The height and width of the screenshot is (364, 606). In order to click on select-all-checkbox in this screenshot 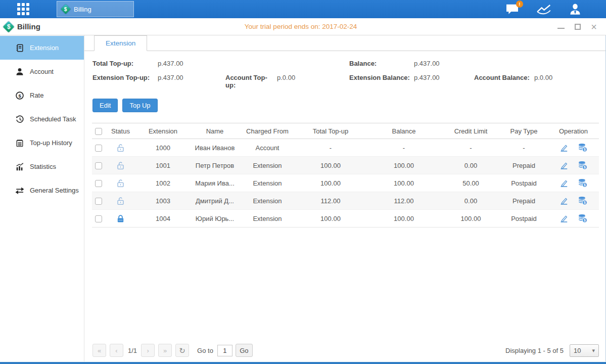, I will do `click(99, 131)`.